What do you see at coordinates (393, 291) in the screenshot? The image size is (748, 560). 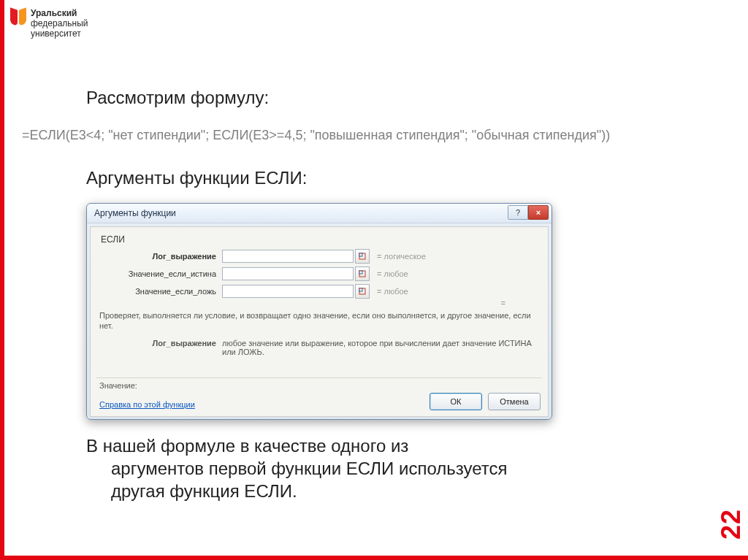 I see `arg-eq-2: = любое` at bounding box center [393, 291].